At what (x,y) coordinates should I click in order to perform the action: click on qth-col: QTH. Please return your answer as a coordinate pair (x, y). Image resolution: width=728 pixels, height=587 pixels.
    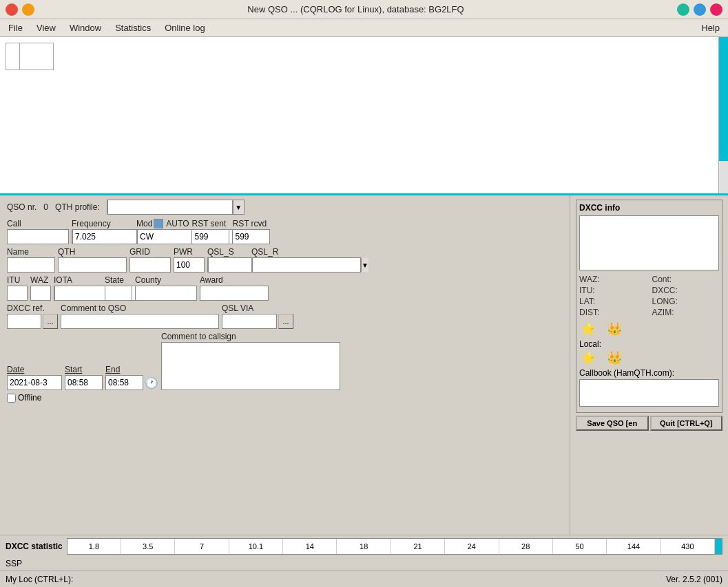
    Looking at the image, I should click on (92, 260).